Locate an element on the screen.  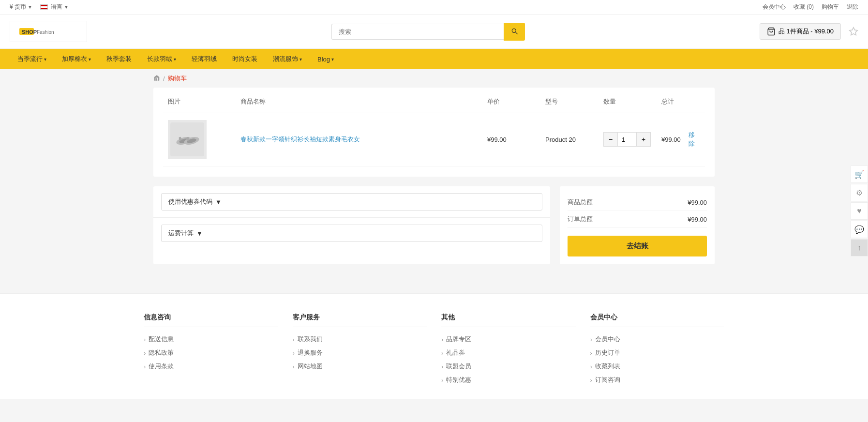
login-link: 退除 is located at coordinates (853, 7).